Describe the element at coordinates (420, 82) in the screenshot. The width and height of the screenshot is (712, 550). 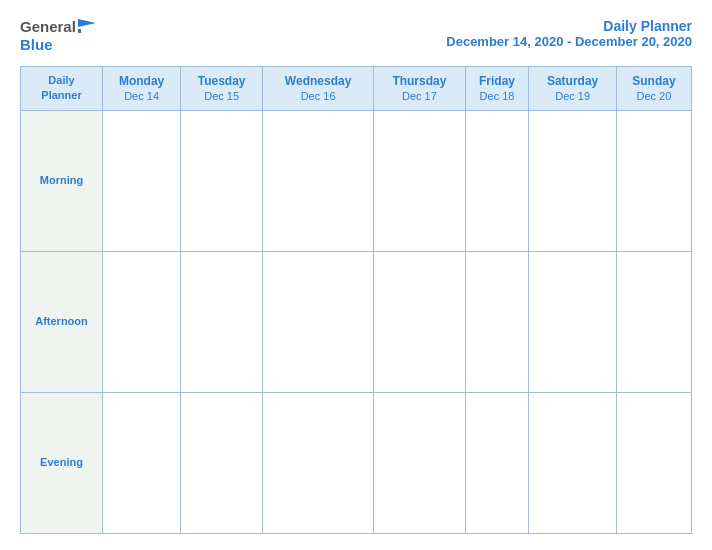
I see `header-thursday-name: Thursday` at that location.